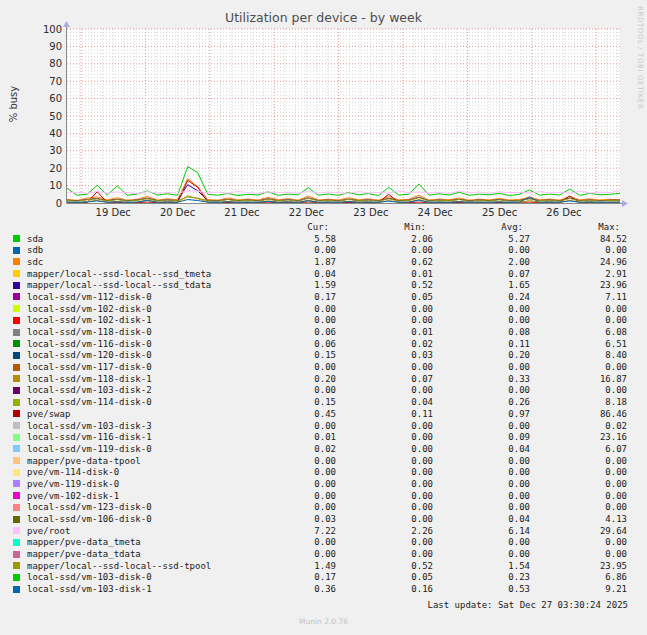  I want to click on legend-series-name: local-ssd/vm-112-disk-0, so click(133, 297).